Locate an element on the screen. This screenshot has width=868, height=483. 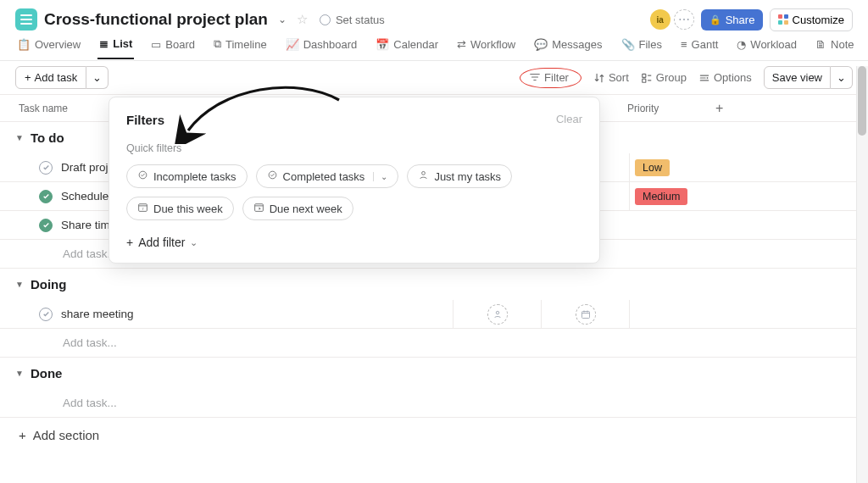
chip-label: Completed tasks is located at coordinates (324, 176).